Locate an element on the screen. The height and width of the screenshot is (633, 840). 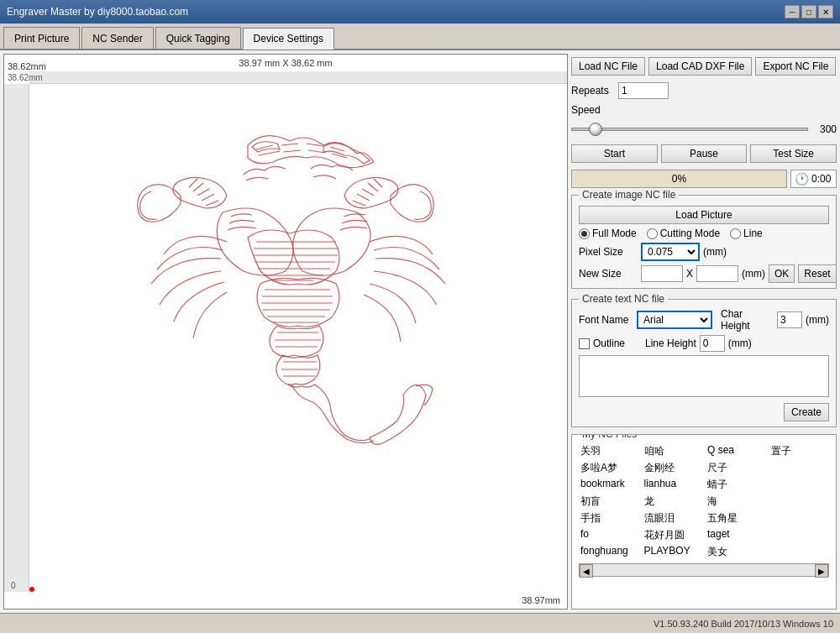
nc-file-item: lianhua is located at coordinates (673, 485).